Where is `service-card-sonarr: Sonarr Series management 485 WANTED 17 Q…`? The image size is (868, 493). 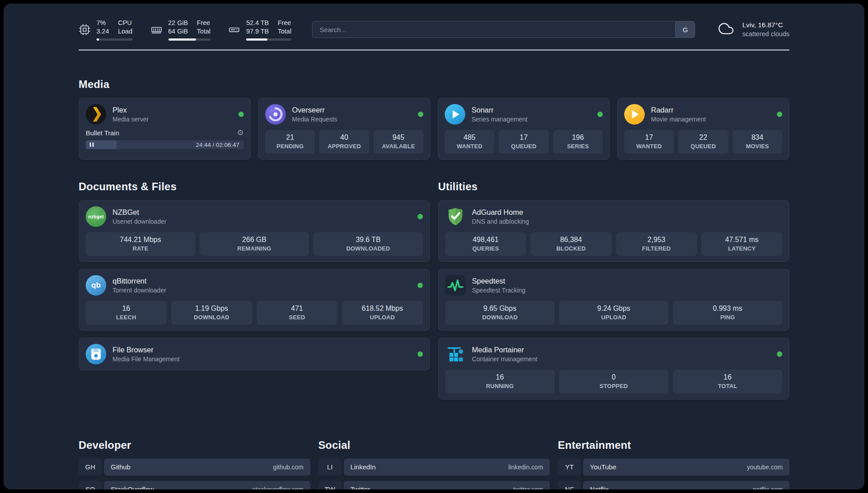
service-card-sonarr: Sonarr Series management 485 WANTED 17 Q… is located at coordinates (524, 129).